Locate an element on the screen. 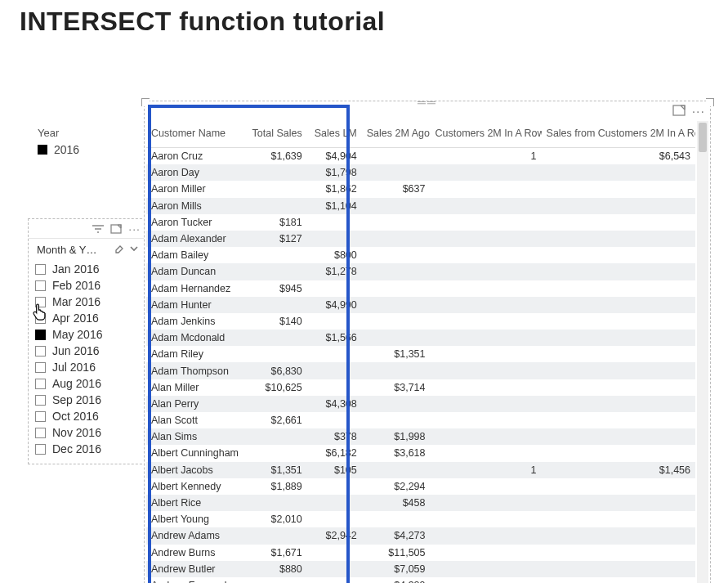 This screenshot has height=583, width=728. table-row: Albert Rice$458 is located at coordinates (421, 503).